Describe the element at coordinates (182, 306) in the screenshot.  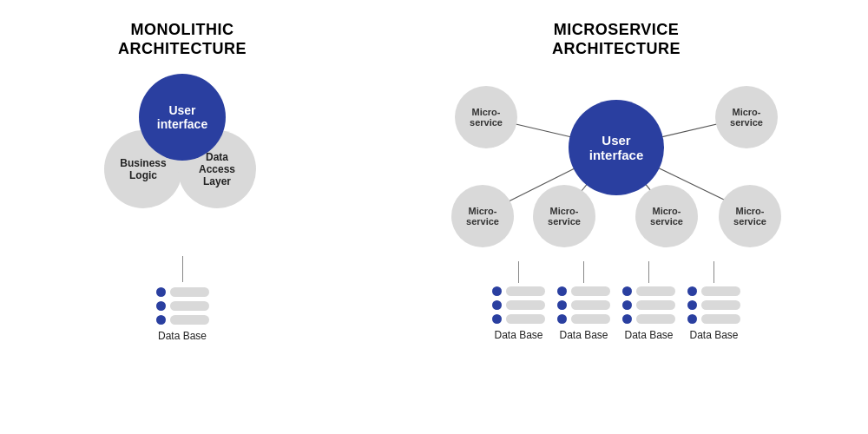
I see `mono-db-visual` at that location.